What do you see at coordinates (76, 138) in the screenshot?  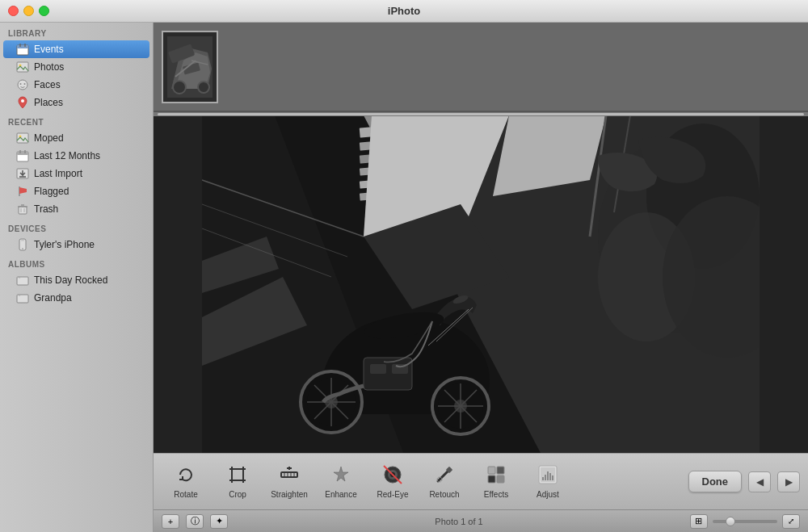 I see `sidebar-item-moped: Moped` at bounding box center [76, 138].